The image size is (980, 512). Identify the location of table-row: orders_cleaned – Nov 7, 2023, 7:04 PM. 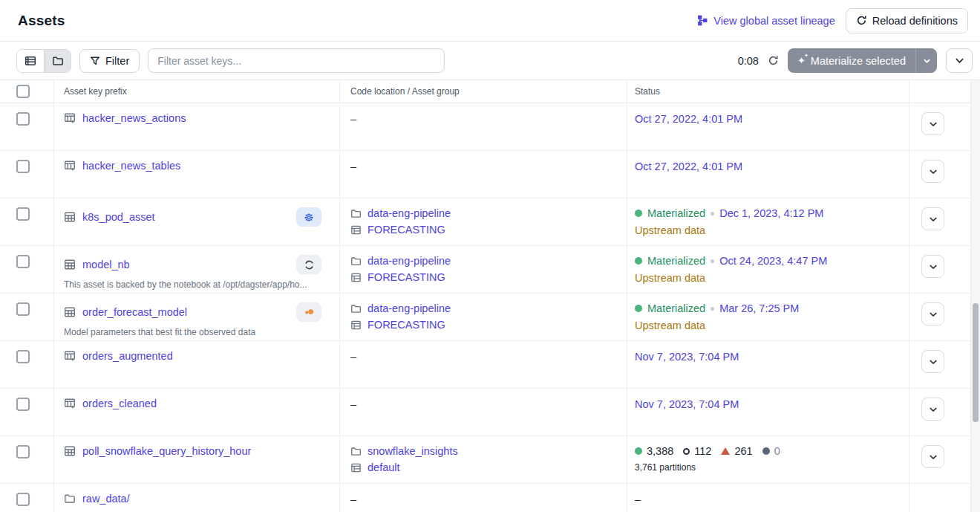
(490, 412).